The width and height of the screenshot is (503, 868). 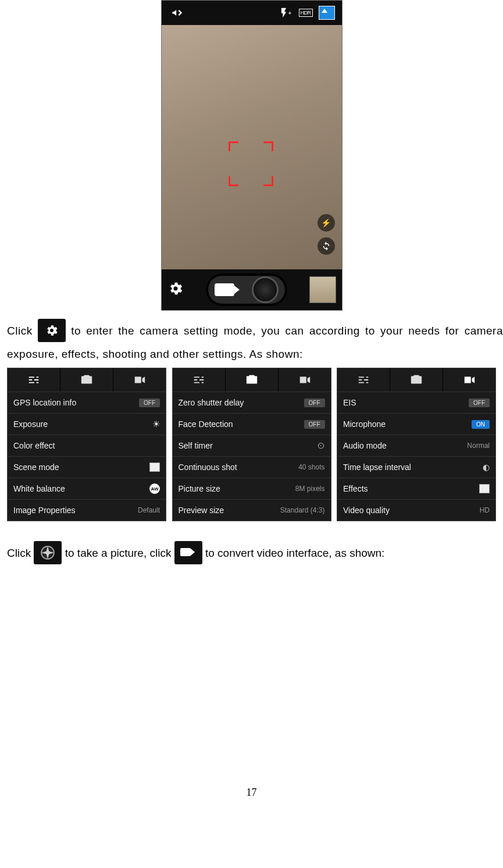 What do you see at coordinates (87, 425) in the screenshot?
I see `setting-row: Exposure☀` at bounding box center [87, 425].